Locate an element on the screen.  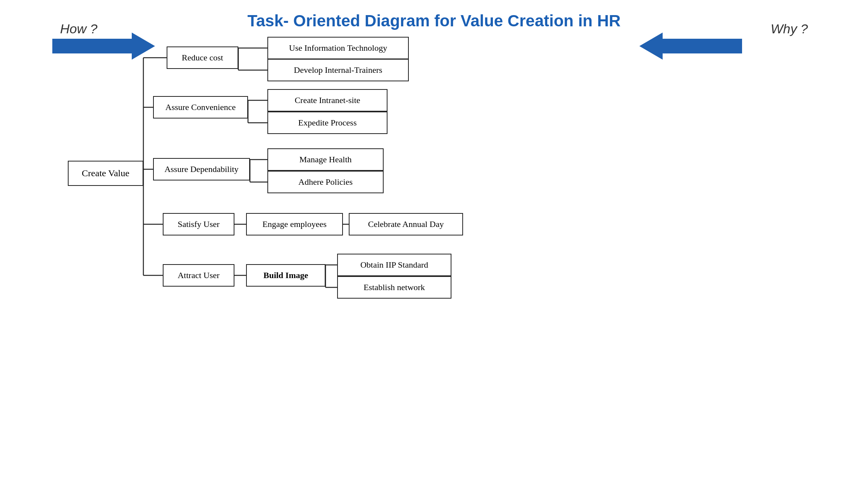
box-create-value: Create Value is located at coordinates (105, 174).